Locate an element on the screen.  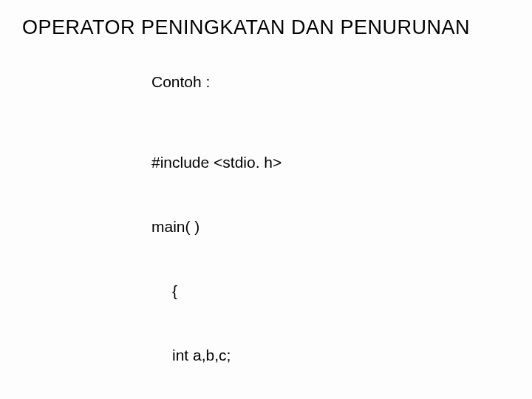
example-label: Contoh : is located at coordinates (341, 83).